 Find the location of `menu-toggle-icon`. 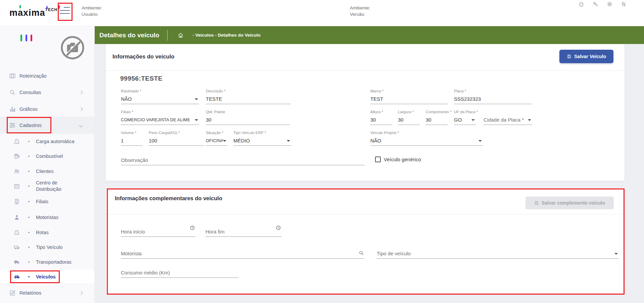

menu-toggle-icon is located at coordinates (65, 11).